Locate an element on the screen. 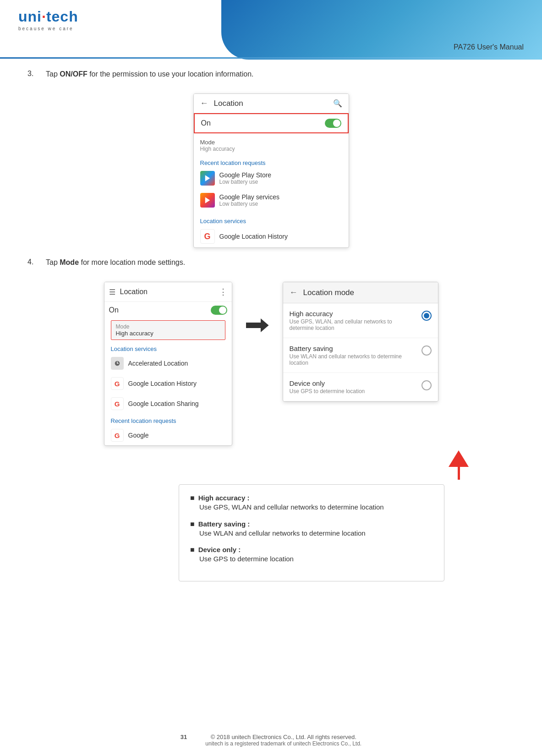 This screenshot has width=542, height=756. page-header: uni·tech because we care PA726 User's Ma… is located at coordinates (271, 30).